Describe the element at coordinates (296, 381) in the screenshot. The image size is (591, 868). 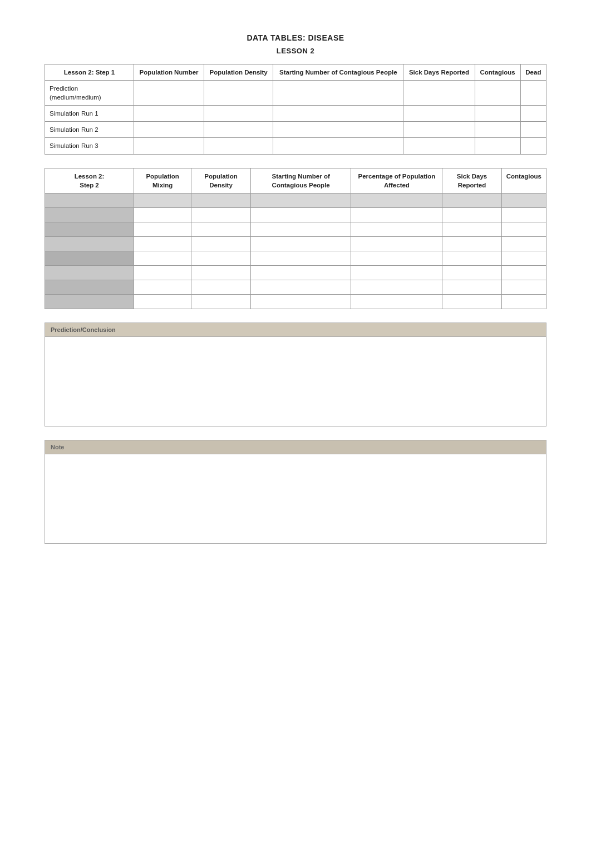
I see `section-box-1-body` at that location.